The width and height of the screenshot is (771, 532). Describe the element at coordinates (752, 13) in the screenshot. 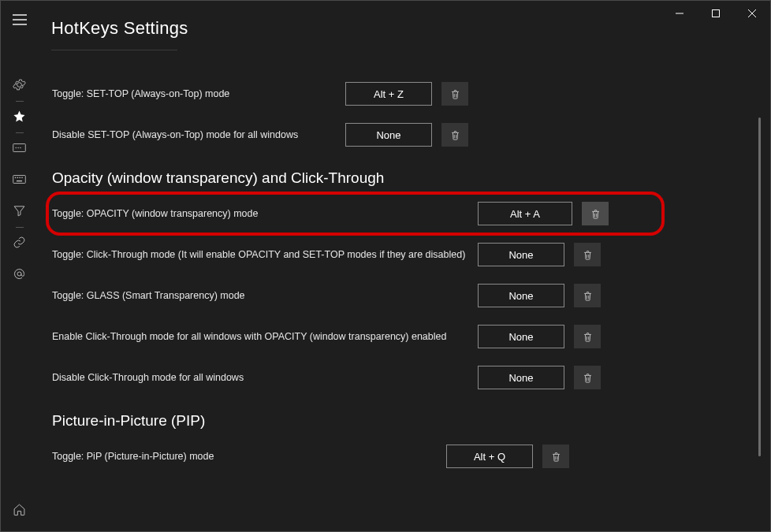

I see `close-icon` at that location.